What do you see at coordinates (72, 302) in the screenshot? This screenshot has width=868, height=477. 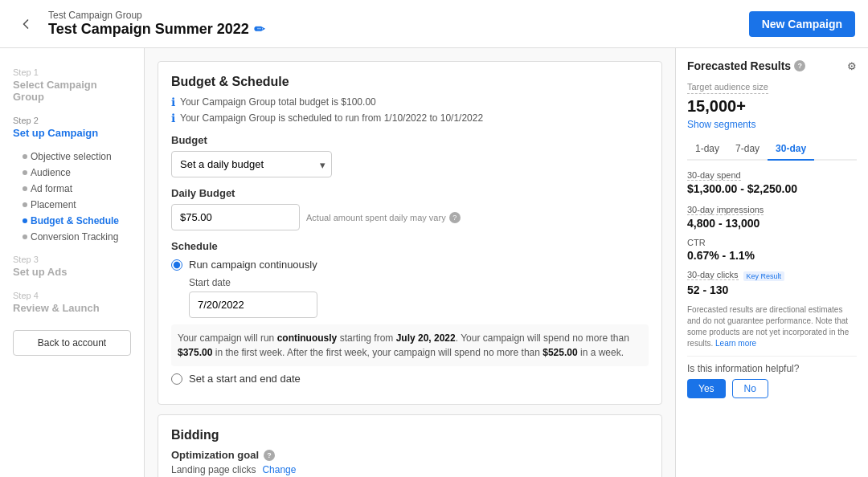 I see `step4-block: Step 4 Review & Launch` at bounding box center [72, 302].